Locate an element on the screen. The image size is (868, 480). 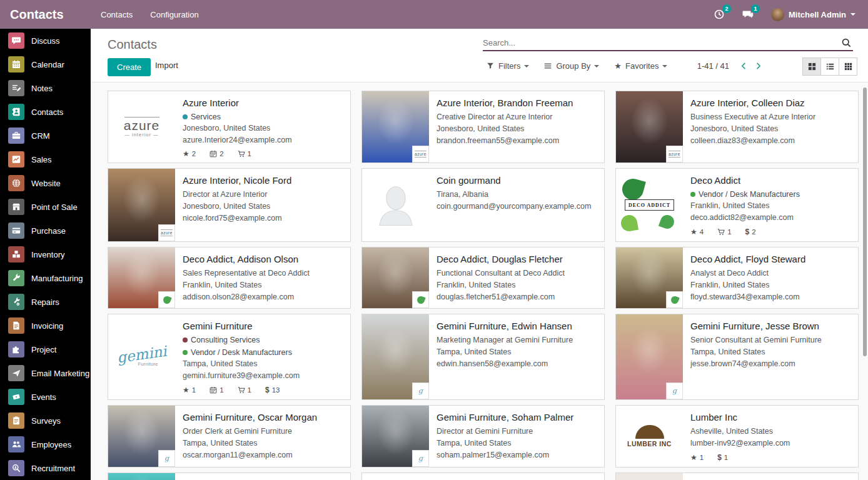
contact-card: azure— interior — Azure Interior Service… is located at coordinates (229, 127).